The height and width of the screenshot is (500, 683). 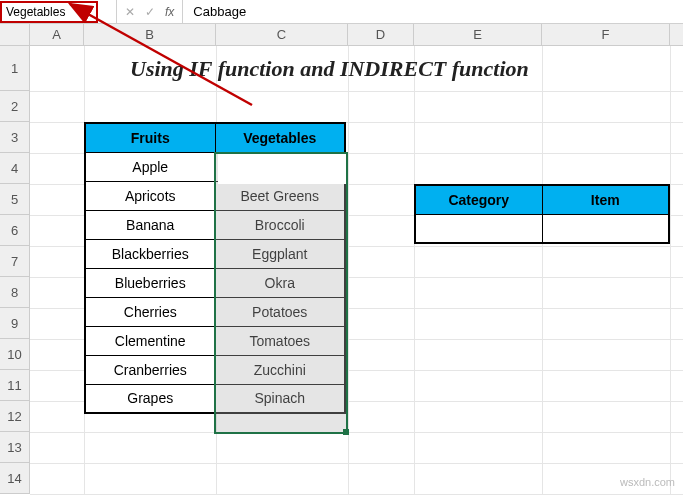 I want to click on row-header-3: 3, so click(x=15, y=138).